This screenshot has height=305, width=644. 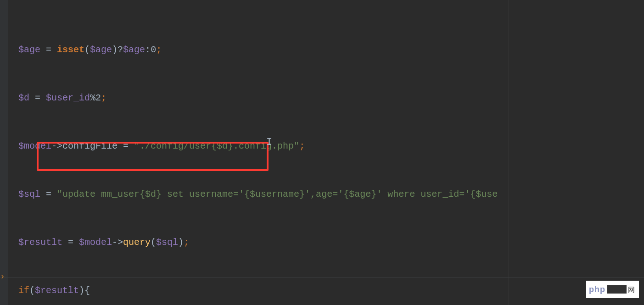 I want to click on code-line: $sql = "update mm_user{$d} set username=…, so click(x=331, y=194).